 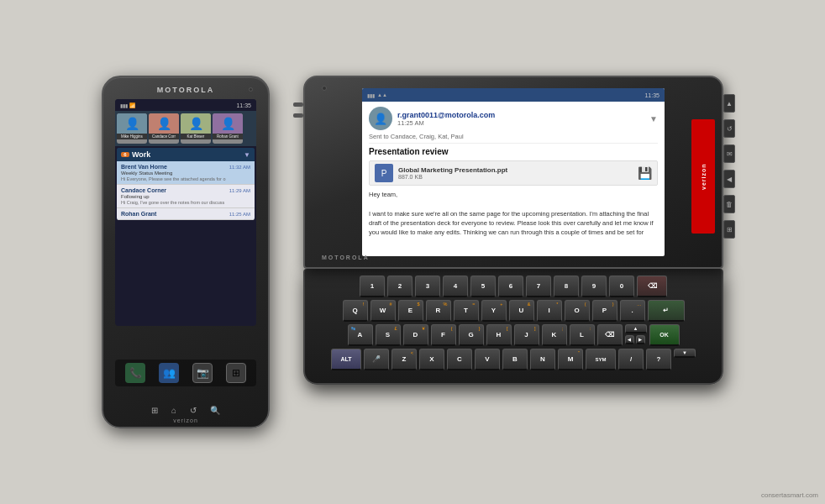 I want to click on kb-key-w: #W, so click(x=383, y=311).